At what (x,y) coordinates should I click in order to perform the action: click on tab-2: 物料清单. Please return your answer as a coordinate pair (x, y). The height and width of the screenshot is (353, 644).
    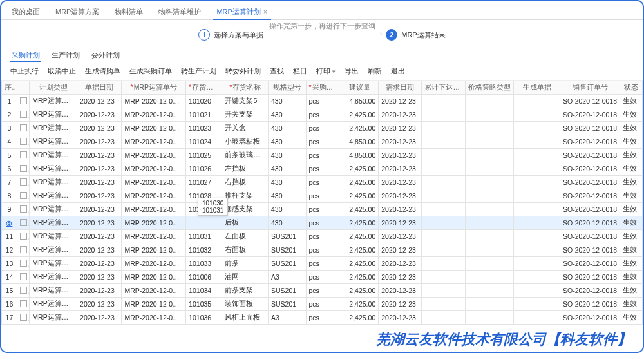
    Looking at the image, I should click on (129, 12).